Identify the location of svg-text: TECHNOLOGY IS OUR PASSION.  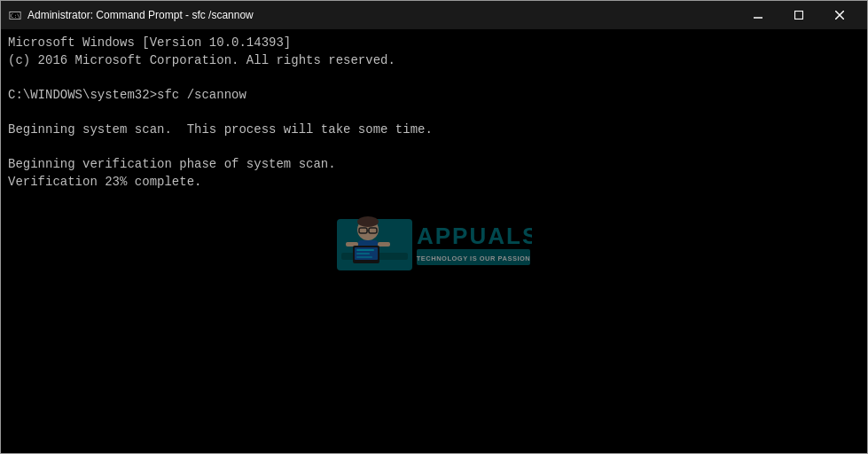
(473, 259).